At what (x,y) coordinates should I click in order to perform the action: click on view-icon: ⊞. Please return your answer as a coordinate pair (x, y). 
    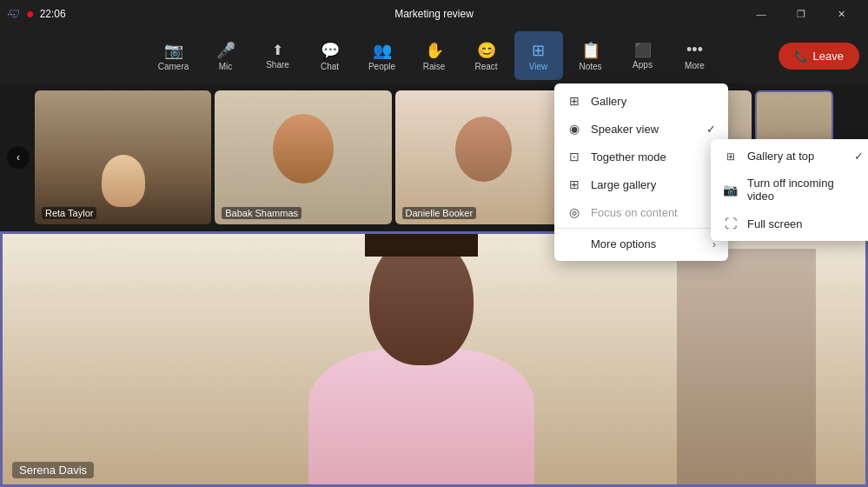
    Looking at the image, I should click on (539, 50).